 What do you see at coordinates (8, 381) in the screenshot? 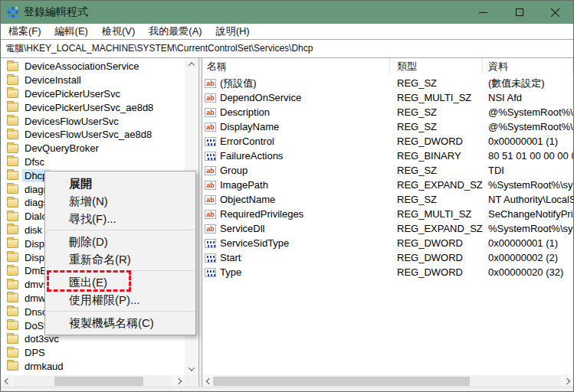
I see `scroll-left-button` at bounding box center [8, 381].